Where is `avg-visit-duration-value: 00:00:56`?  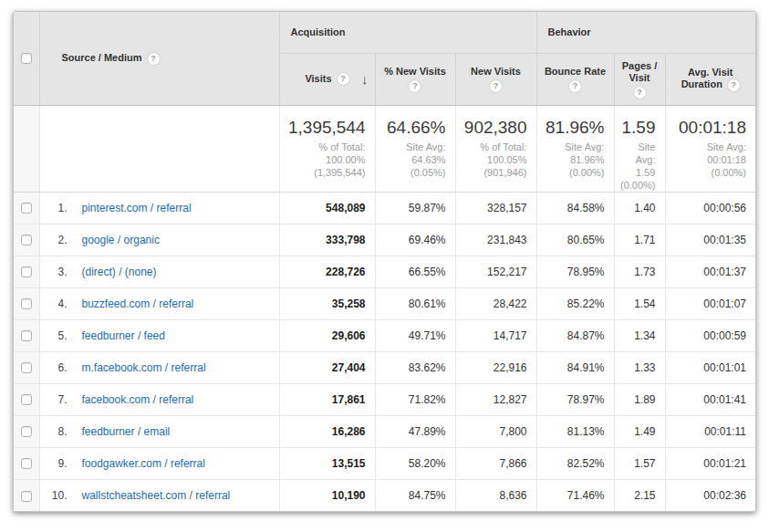
avg-visit-duration-value: 00:00:56 is located at coordinates (710, 208).